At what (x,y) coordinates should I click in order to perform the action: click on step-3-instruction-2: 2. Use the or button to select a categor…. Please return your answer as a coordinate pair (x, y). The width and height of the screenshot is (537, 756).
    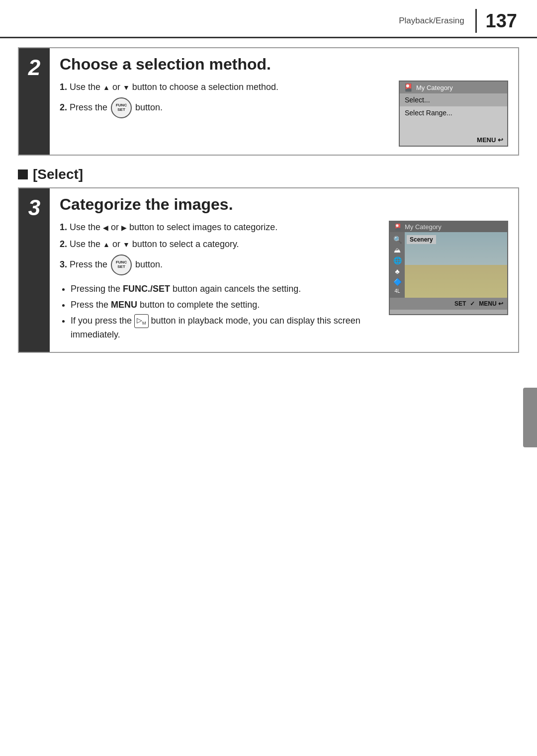
    Looking at the image, I should click on (218, 245).